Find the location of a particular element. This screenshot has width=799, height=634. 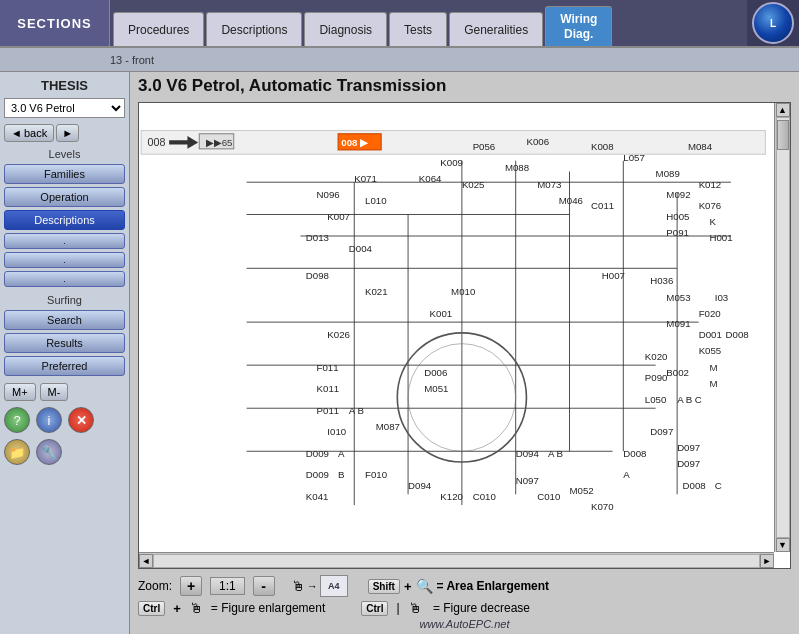

tab-wiring-diag: WiringDiag. is located at coordinates (578, 26).